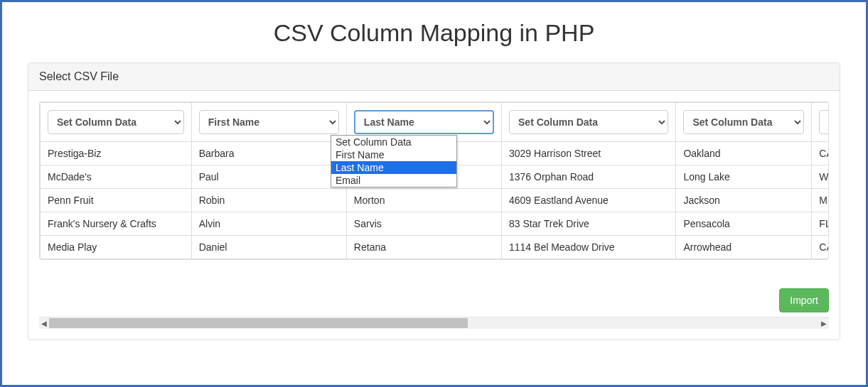  Describe the element at coordinates (394, 168) in the screenshot. I see `select-option: Last Name` at that location.